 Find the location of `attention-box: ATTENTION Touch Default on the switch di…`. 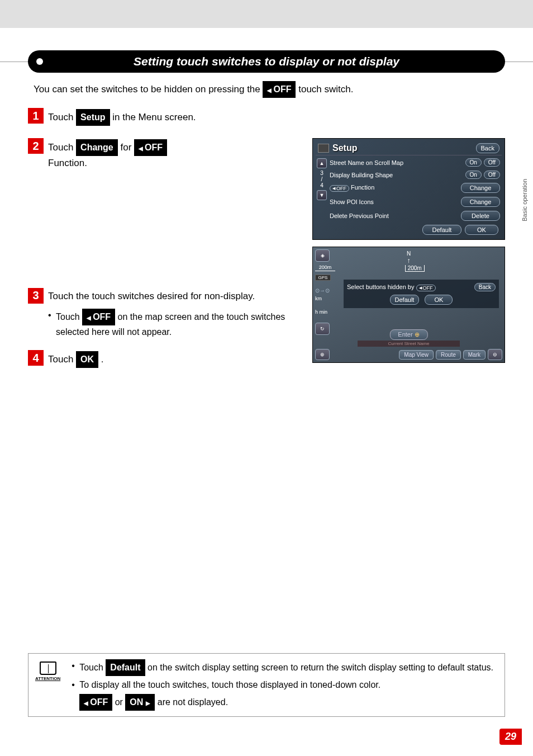

attention-box: ATTENTION Touch Default on the switch di… is located at coordinates (266, 685).